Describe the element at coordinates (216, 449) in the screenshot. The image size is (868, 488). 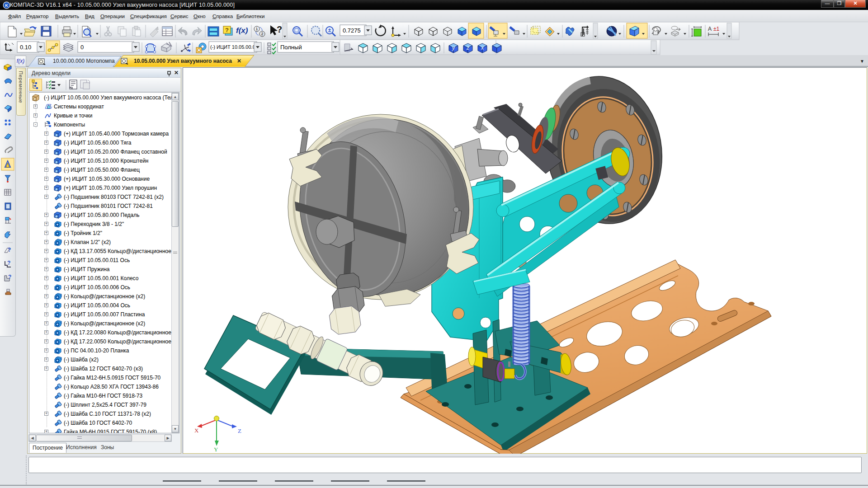
I see `svg-text: Y` at that location.